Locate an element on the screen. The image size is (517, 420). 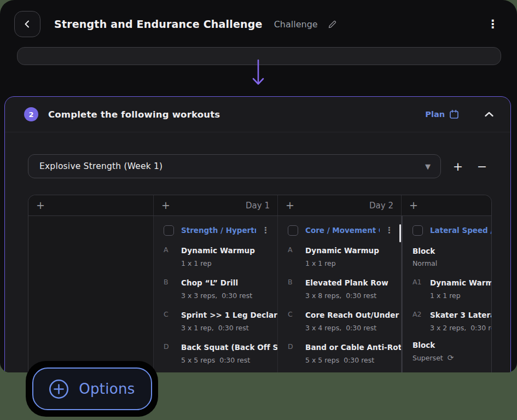
step-title: Complete the following workouts is located at coordinates (134, 115).